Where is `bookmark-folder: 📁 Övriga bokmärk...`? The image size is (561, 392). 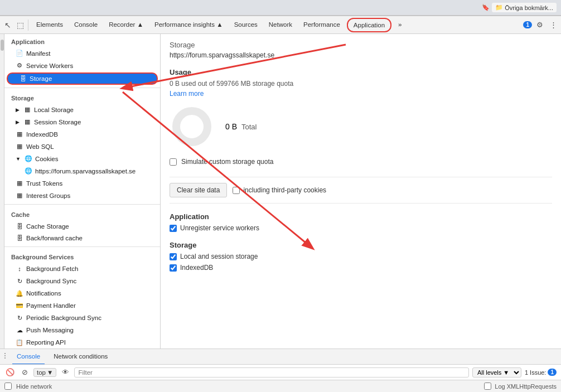 bookmark-folder: 📁 Övriga bokmärk... is located at coordinates (524, 8).